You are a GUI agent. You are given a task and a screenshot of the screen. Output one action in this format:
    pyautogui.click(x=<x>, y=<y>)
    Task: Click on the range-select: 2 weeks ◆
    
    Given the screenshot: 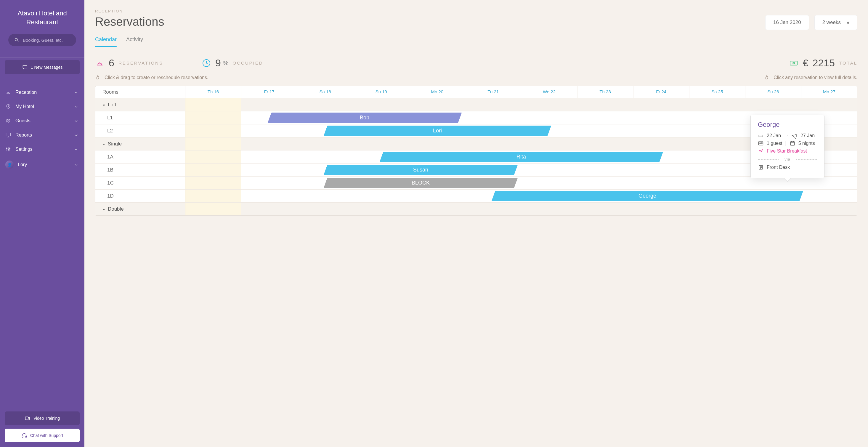 What is the action you would take?
    pyautogui.click(x=836, y=23)
    